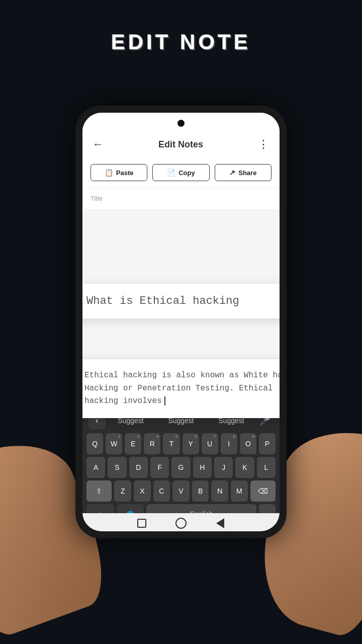 The height and width of the screenshot is (644, 362). I want to click on page-title: EDIT NOTE, so click(181, 27).